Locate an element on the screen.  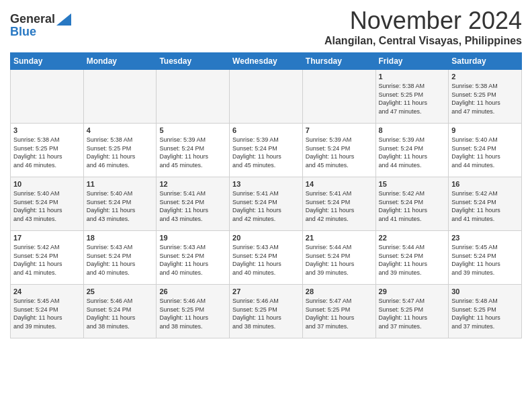
calendar-cell: 24Sunrise: 5:45 AM Sunset: 5:24 PM Dayli… is located at coordinates (47, 312).